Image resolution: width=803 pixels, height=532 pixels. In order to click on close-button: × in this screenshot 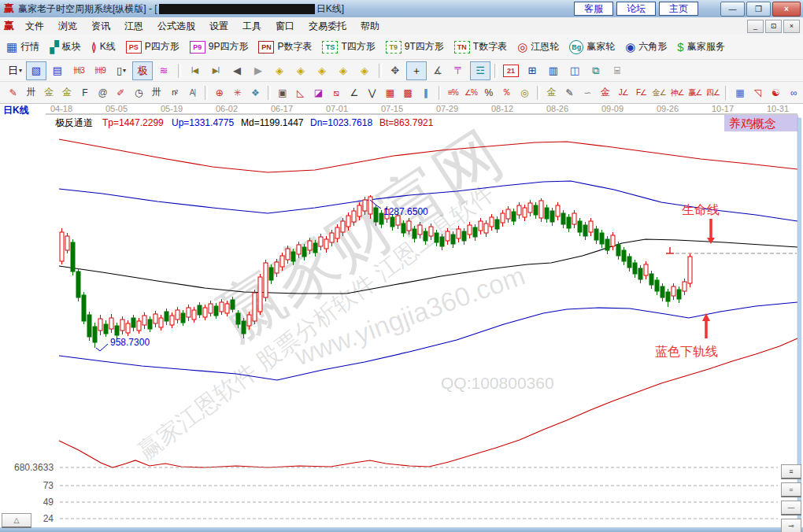, I will do `click(786, 9)`.